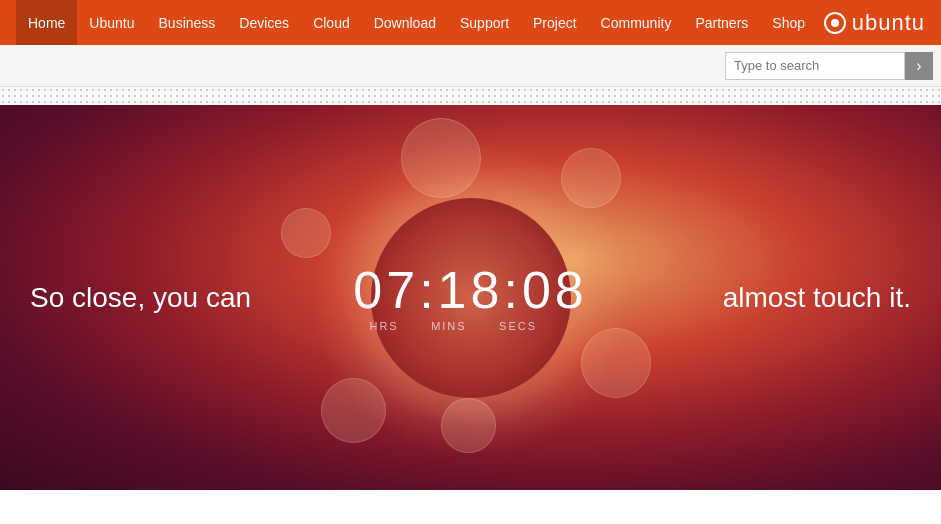 The height and width of the screenshot is (524, 941). I want to click on ubuntu-logo: ubuntu, so click(874, 23).